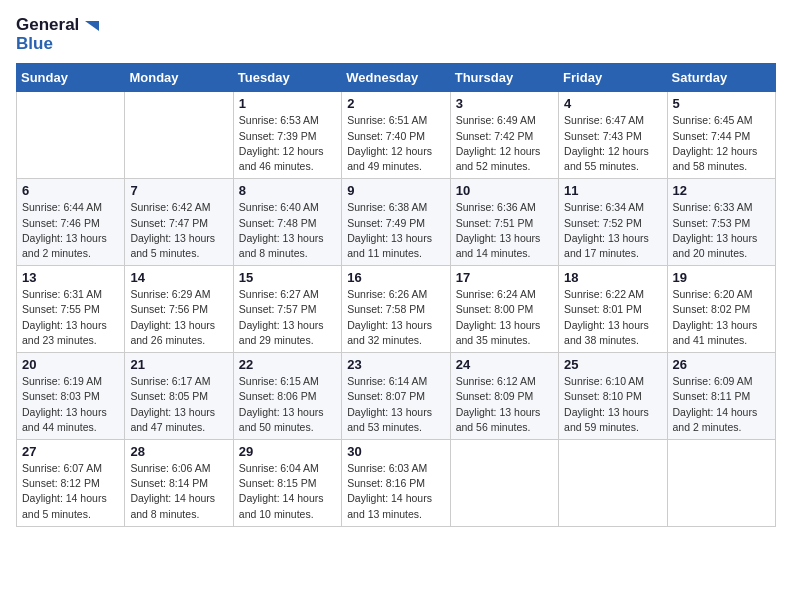 The width and height of the screenshot is (792, 612). What do you see at coordinates (179, 222) in the screenshot?
I see `calendar-cell: 7Sunrise: 6:42 AM Sunset: 7:47 PM Daylig…` at bounding box center [179, 222].